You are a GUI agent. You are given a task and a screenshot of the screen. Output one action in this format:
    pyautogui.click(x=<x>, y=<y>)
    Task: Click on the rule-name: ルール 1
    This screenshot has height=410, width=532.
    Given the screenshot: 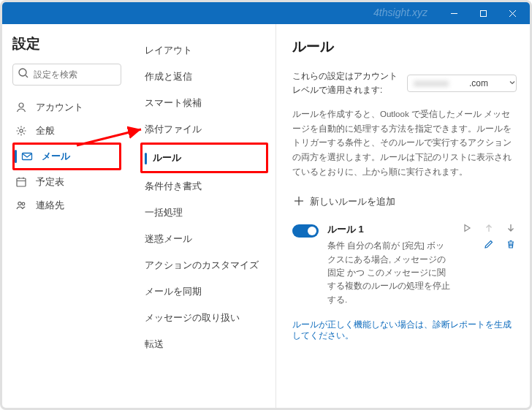 What is the action you would take?
    pyautogui.click(x=390, y=229)
    